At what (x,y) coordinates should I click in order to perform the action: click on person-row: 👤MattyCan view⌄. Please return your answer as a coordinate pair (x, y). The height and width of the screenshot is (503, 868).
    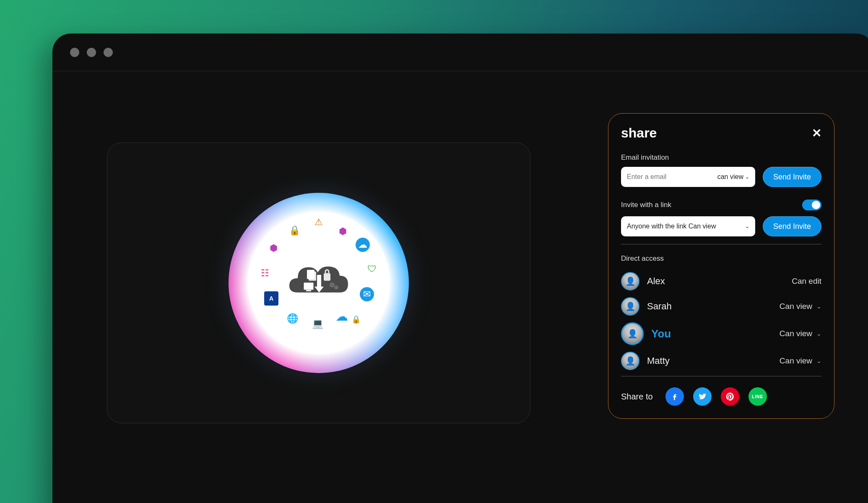
    Looking at the image, I should click on (721, 361).